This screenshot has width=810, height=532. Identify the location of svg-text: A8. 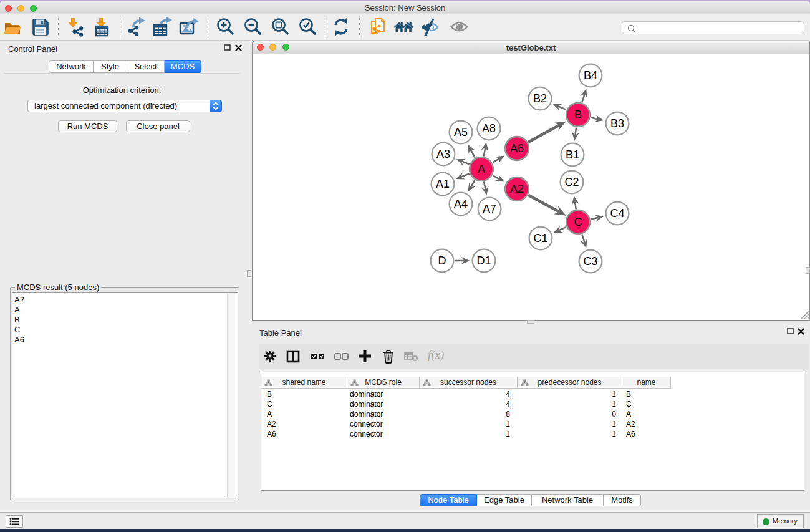
(489, 128).